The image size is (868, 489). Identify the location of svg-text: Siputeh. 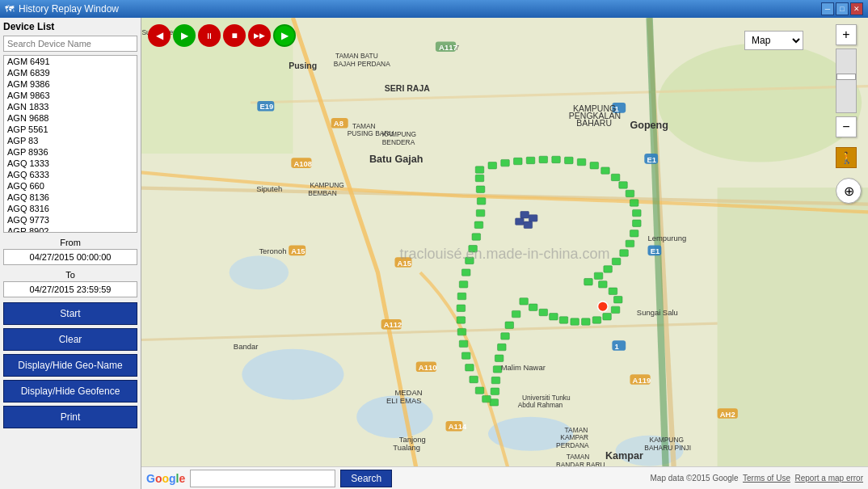
(269, 189).